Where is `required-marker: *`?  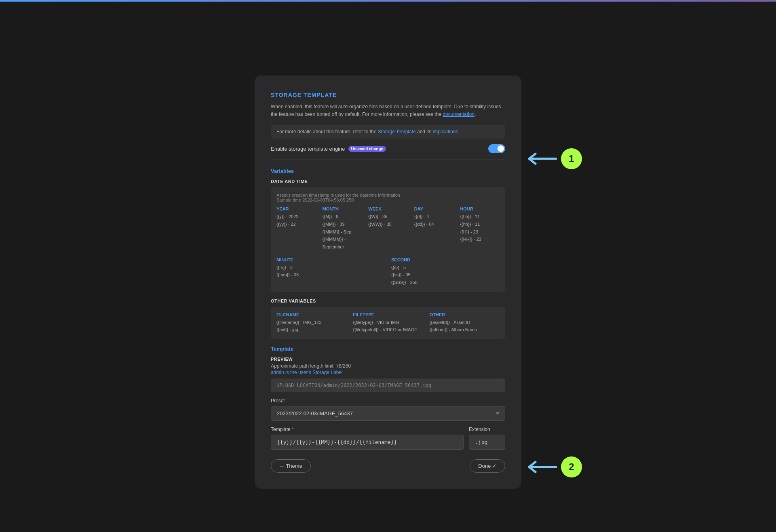
required-marker: * is located at coordinates (293, 429).